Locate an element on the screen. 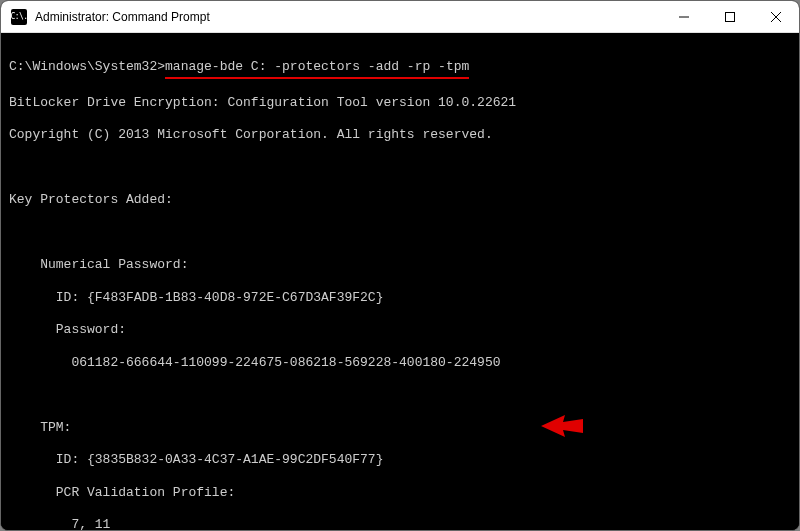 The image size is (800, 531). minimize-button is located at coordinates (684, 16).